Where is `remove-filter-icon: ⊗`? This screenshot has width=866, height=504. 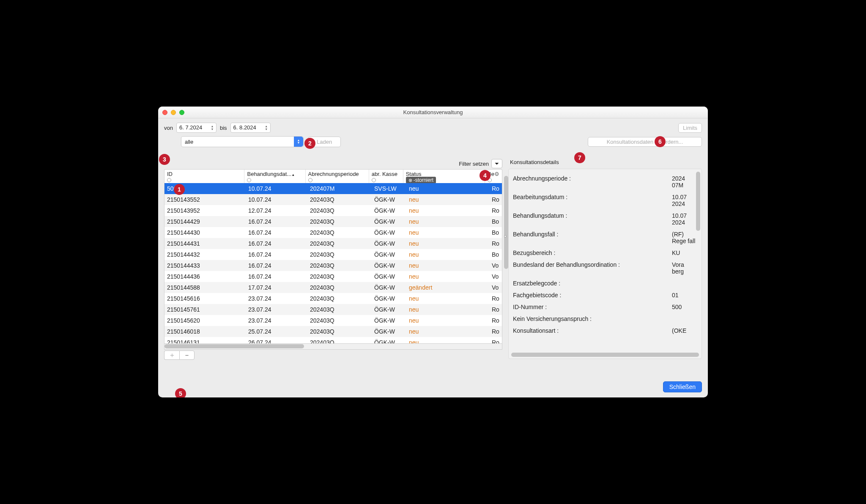 remove-filter-icon: ⊗ is located at coordinates (410, 180).